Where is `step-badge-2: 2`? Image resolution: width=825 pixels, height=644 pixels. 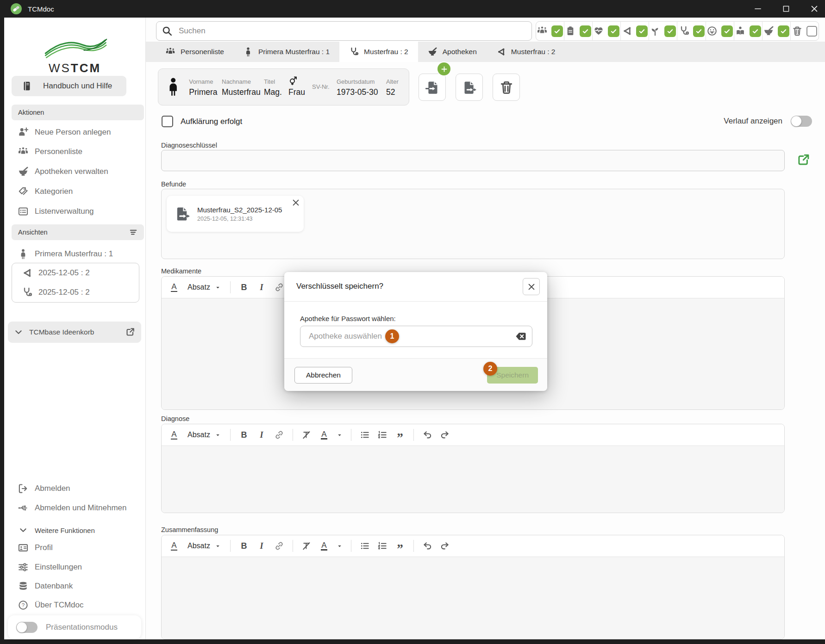 step-badge-2: 2 is located at coordinates (490, 369).